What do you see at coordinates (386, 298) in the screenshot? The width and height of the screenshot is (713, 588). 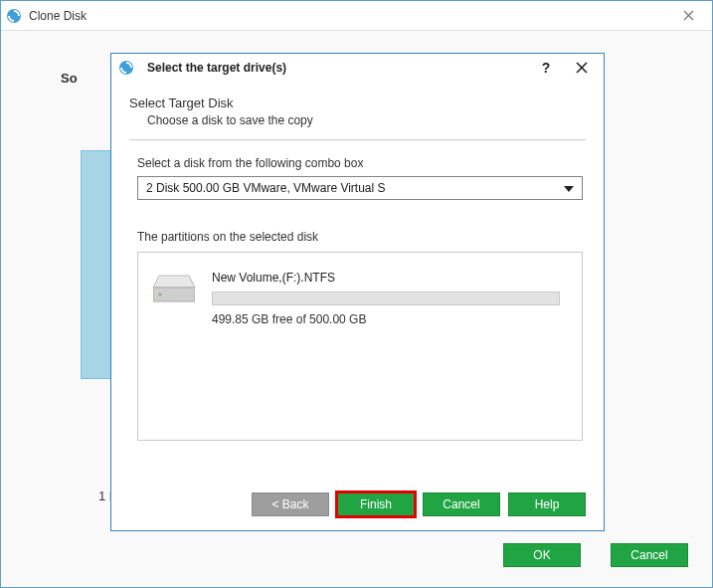 I see `usage-bar` at bounding box center [386, 298].